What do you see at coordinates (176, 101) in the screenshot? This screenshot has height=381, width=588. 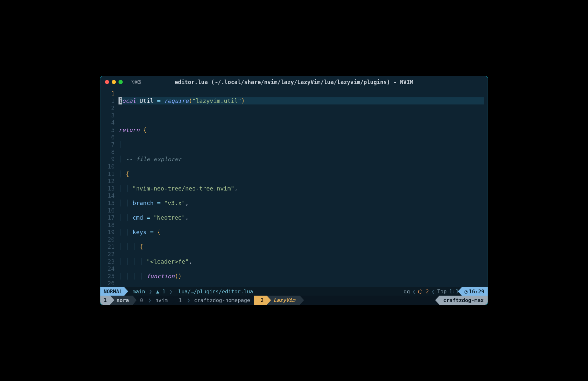 I see `function-require: require` at bounding box center [176, 101].